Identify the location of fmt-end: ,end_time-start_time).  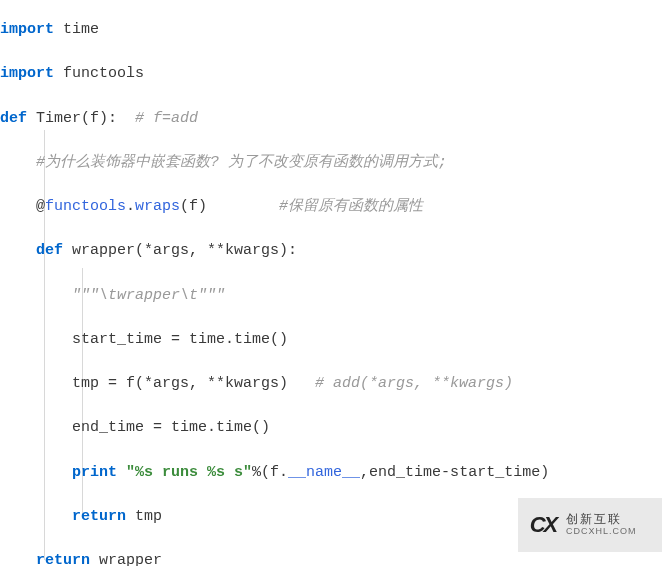
(454, 472).